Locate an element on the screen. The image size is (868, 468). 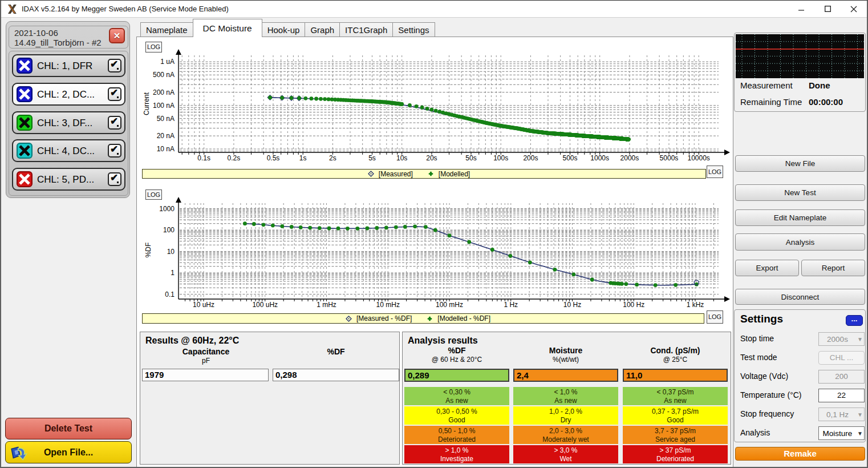
export-button: Export is located at coordinates (767, 268).